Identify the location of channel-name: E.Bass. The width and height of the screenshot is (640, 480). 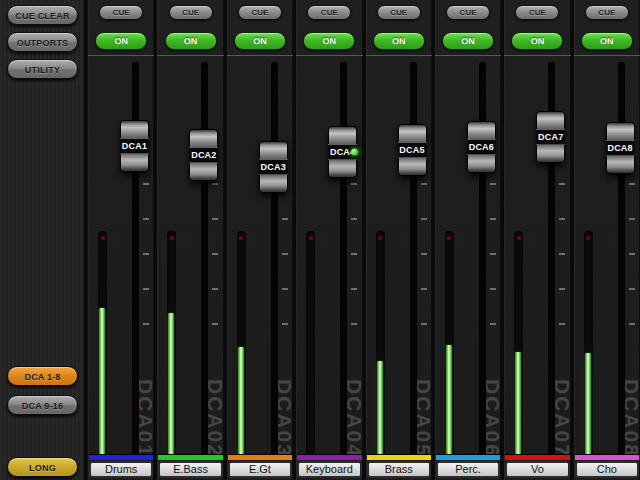
(190, 470).